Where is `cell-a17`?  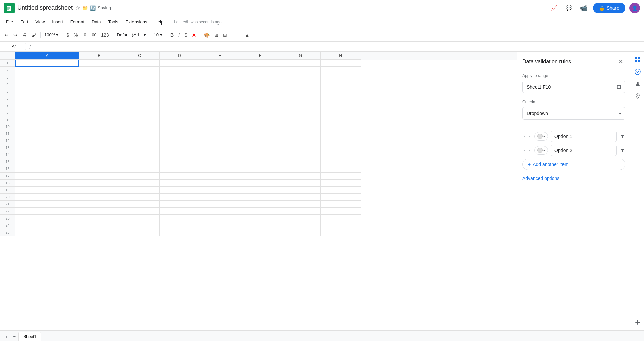 cell-a17 is located at coordinates (47, 176).